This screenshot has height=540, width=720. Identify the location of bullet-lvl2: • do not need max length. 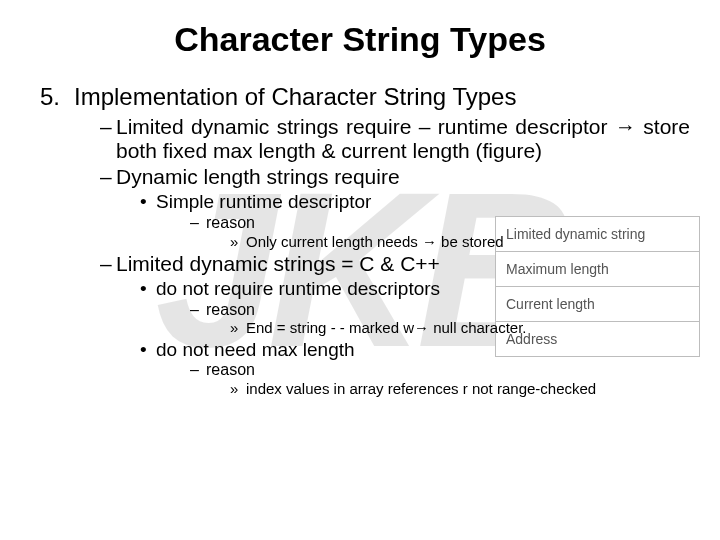
(420, 350).